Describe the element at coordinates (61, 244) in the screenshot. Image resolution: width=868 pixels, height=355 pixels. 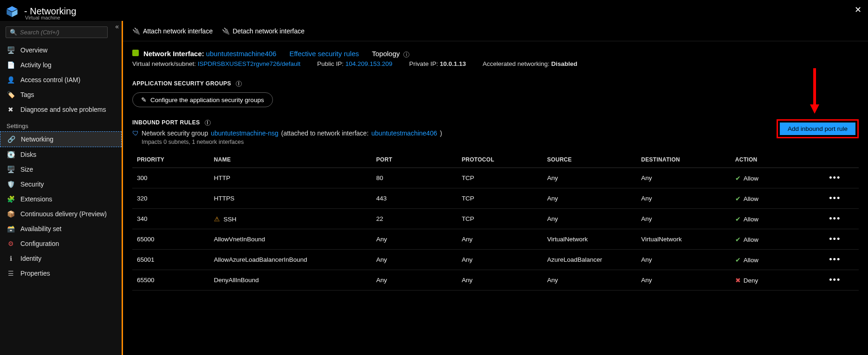
I see `sidebar-item-configuration: ⚙ Configuration` at that location.